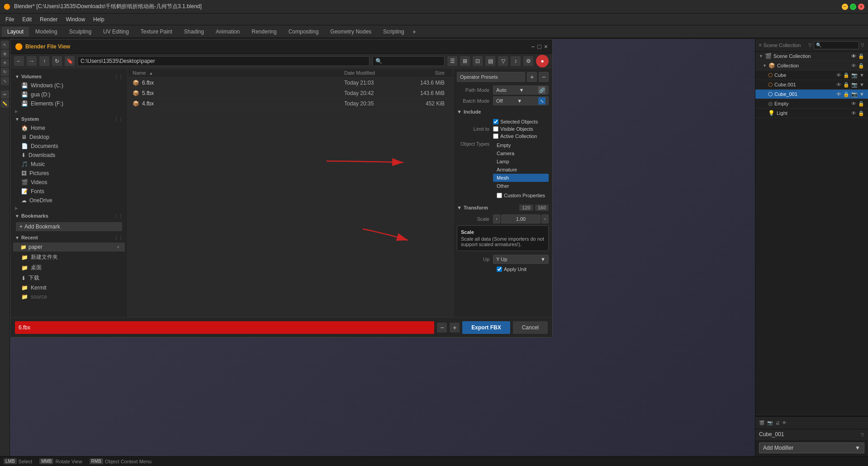  Describe the element at coordinates (290, 93) in the screenshot. I see `file-row-5fbx: 📦 5.fbx Today 20:42 143.6 MiB` at that location.